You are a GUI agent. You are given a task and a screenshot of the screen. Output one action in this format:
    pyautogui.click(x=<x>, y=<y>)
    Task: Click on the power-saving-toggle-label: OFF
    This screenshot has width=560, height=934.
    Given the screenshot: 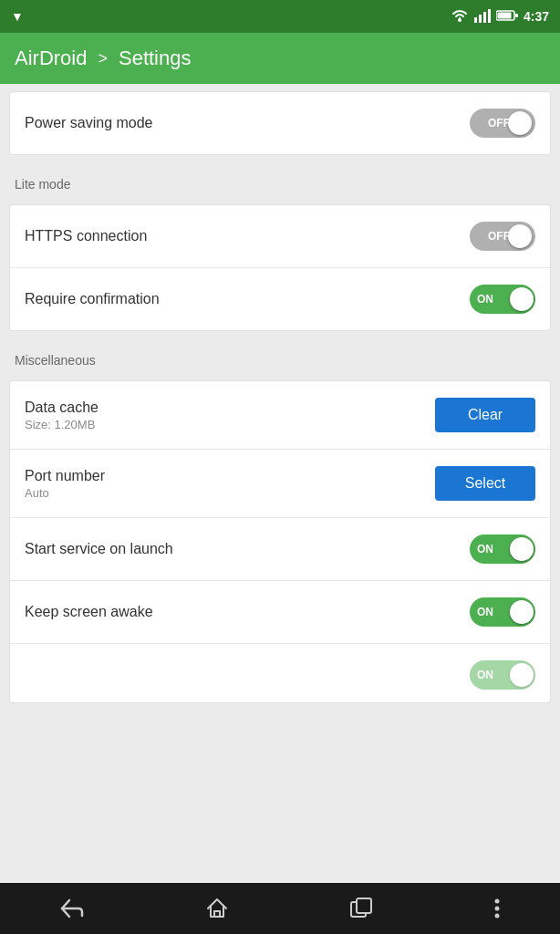 What is the action you would take?
    pyautogui.click(x=499, y=123)
    